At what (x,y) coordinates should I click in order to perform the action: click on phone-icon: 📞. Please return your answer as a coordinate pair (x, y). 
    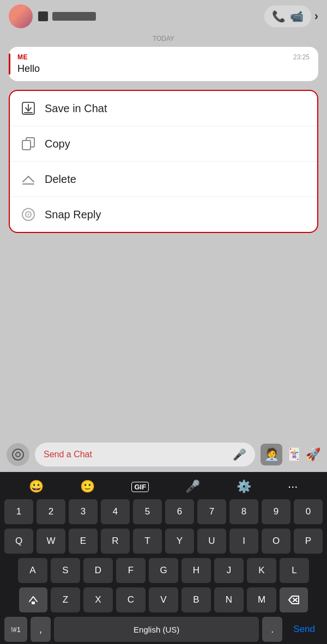
    Looking at the image, I should click on (279, 16).